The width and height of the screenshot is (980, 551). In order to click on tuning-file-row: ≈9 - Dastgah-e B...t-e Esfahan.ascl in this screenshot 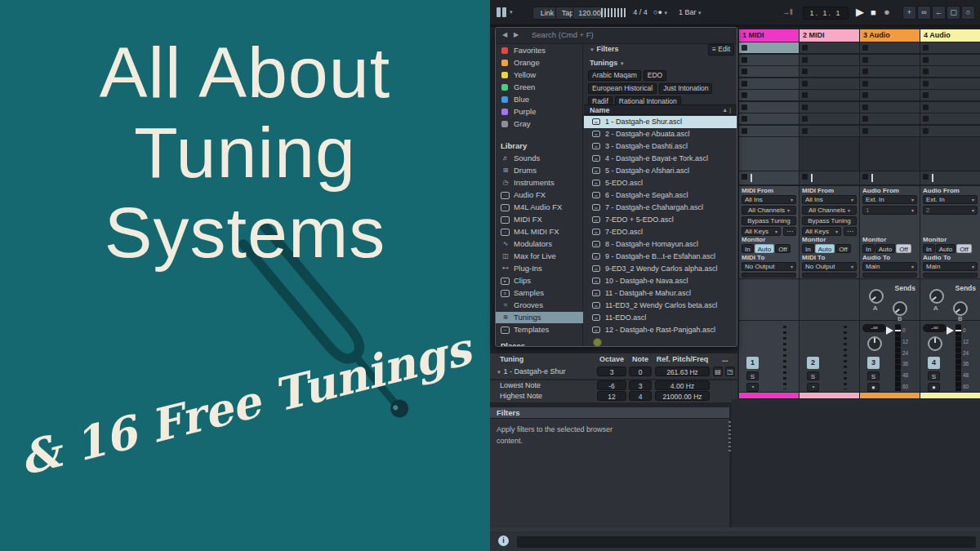, I will do `click(661, 256)`.